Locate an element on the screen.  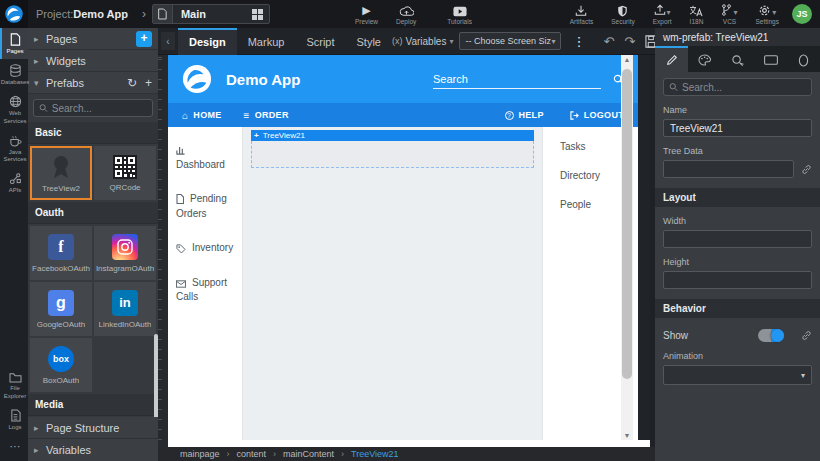
sidebar-item-pages: Pages is located at coordinates (14, 44).